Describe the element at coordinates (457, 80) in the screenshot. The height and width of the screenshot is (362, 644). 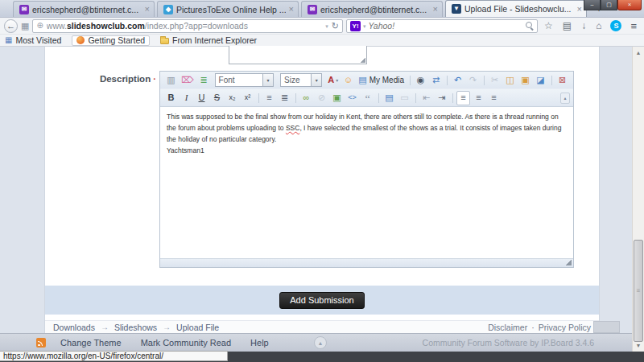
I see `undo-icon: ↶` at that location.